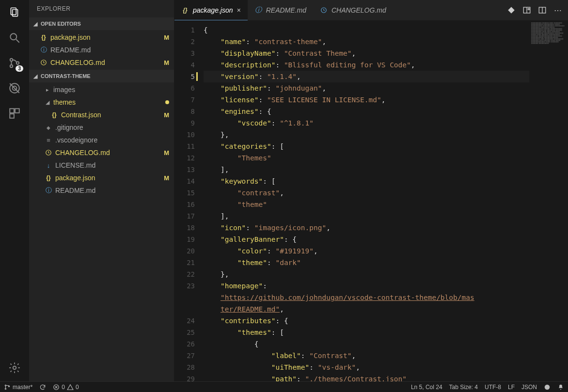 The height and width of the screenshot is (392, 568). I want to click on feedback-icon, so click(547, 387).